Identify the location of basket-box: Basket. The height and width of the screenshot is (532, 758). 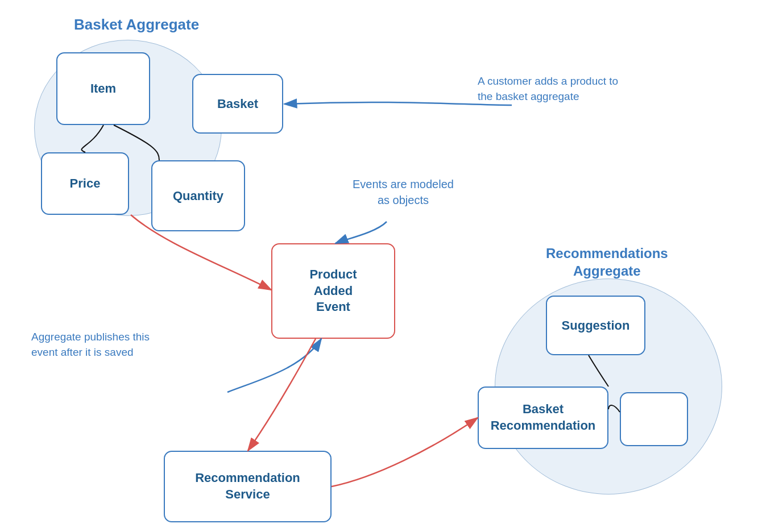
(238, 103).